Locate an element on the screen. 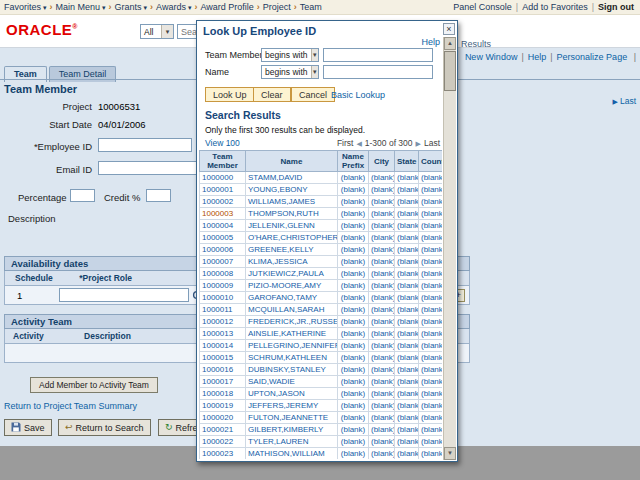  employee-id-link: 1000016 is located at coordinates (218, 370).